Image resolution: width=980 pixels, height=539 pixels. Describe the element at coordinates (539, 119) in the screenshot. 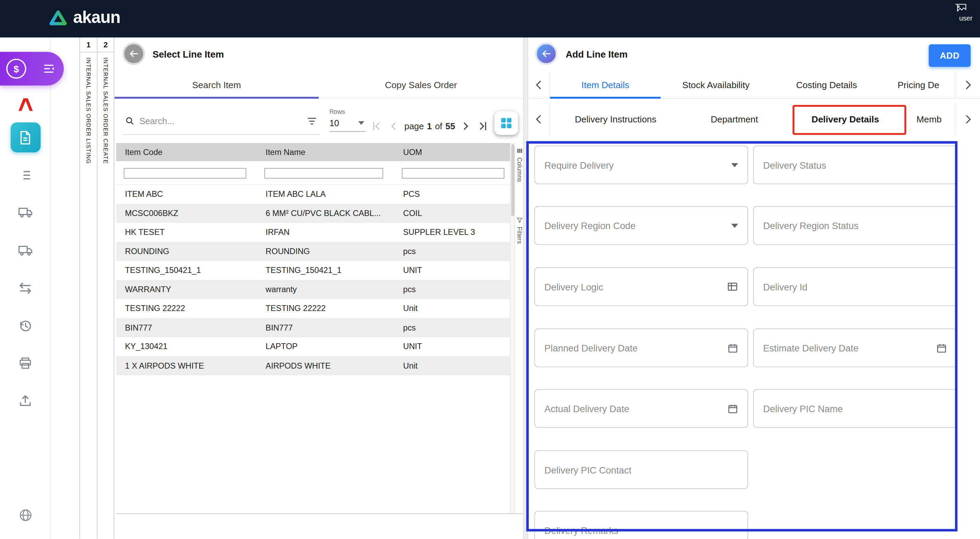

I see `subtabs-scroll-left-icon` at that location.